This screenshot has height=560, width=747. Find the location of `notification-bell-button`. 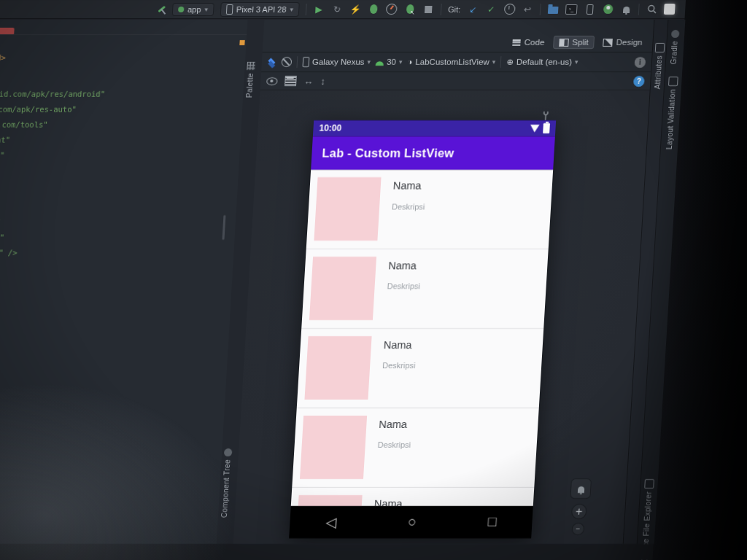

notification-bell-button is located at coordinates (581, 489).